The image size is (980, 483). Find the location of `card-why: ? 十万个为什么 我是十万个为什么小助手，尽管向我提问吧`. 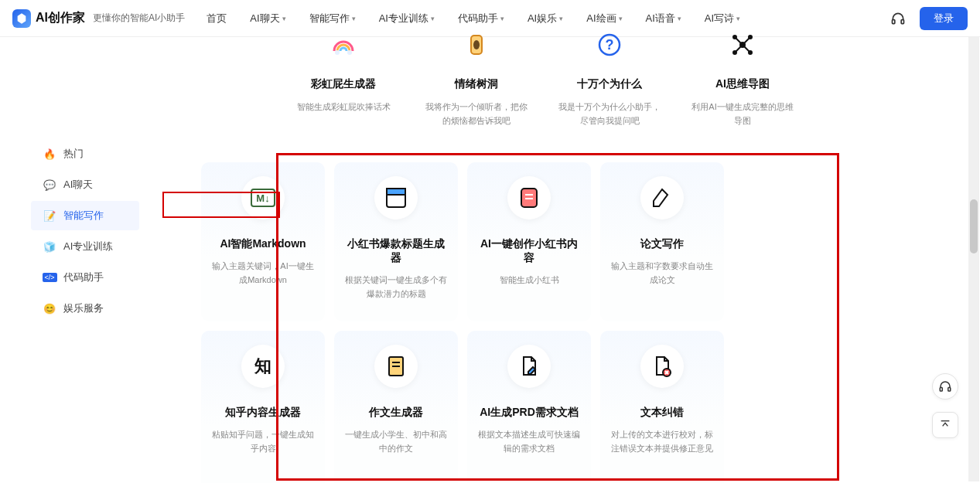

card-why: ? 十万个为什么 我是十万个为什么小助手，尽管向我提问吧 is located at coordinates (610, 77).